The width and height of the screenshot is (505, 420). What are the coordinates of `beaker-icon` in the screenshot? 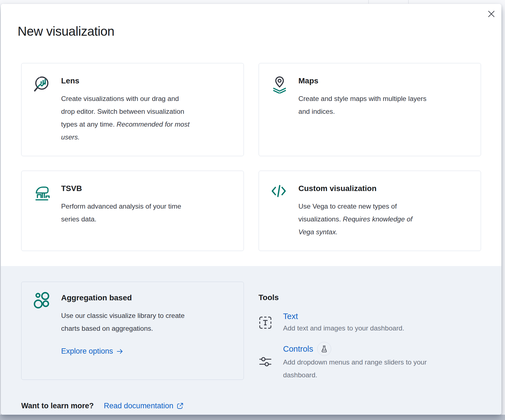 It's located at (324, 349).